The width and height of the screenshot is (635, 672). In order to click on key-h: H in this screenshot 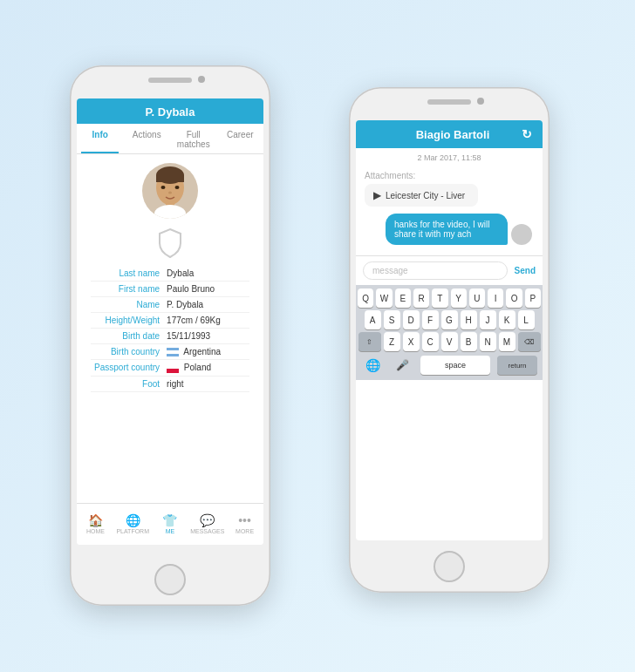, I will do `click(469, 320)`.